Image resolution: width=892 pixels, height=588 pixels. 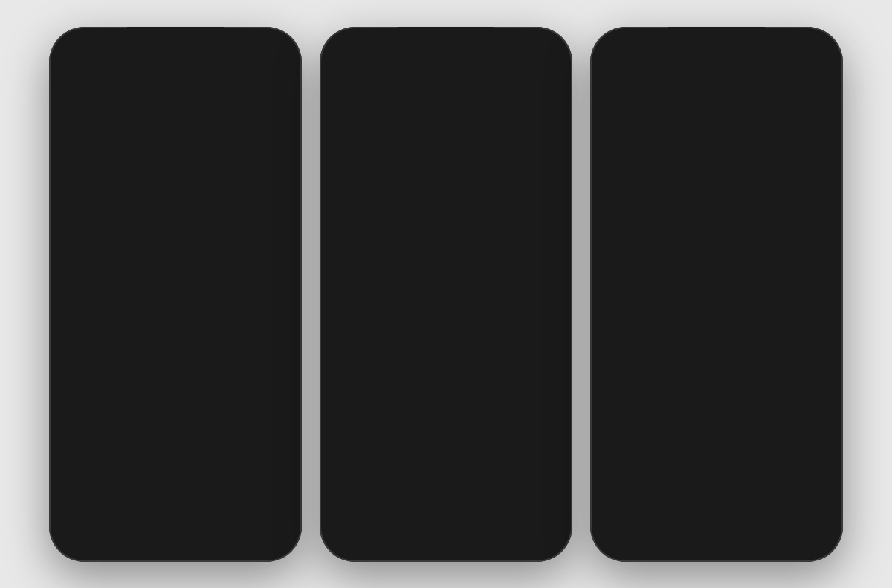 I want to click on key-z: z, so click(x=645, y=500).